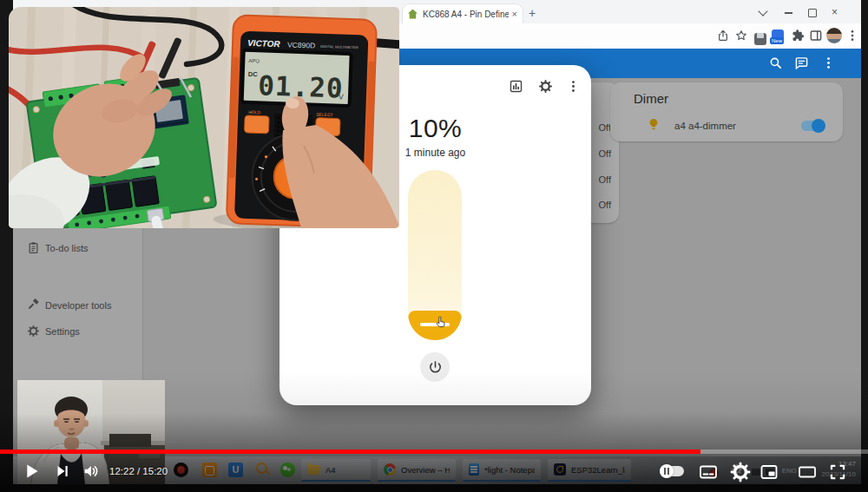 The width and height of the screenshot is (868, 492). What do you see at coordinates (778, 36) in the screenshot?
I see `download-extension-icon: New` at bounding box center [778, 36].